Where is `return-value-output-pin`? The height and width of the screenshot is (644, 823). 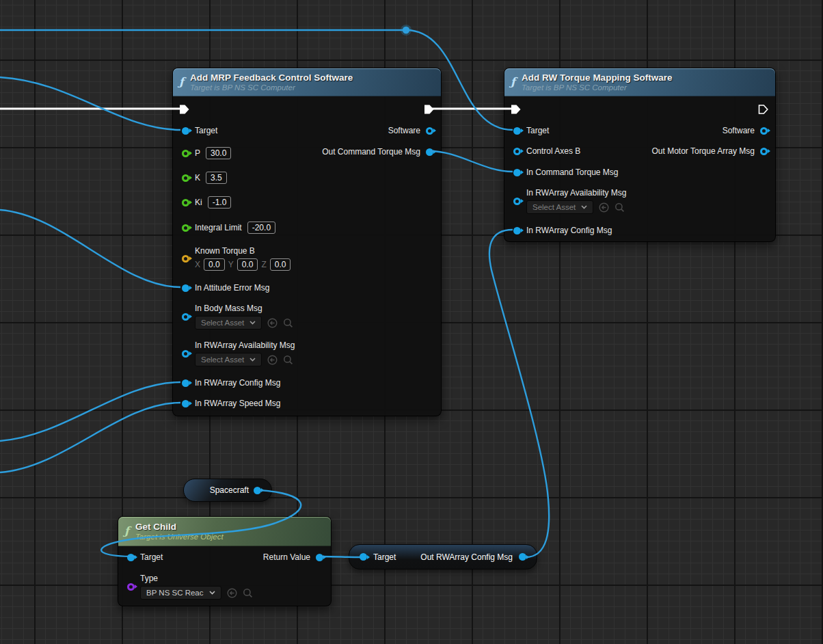 return-value-output-pin is located at coordinates (320, 558).